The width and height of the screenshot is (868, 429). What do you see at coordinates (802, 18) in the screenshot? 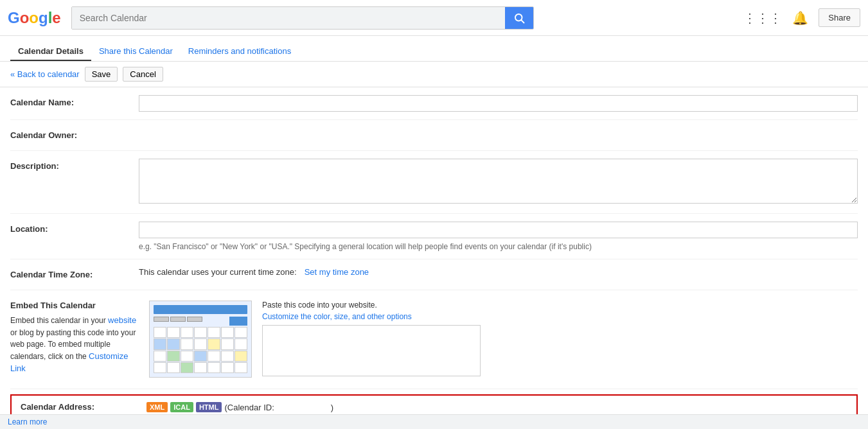
I see `header-right: ⋮⋮⋮ 🔔 Share` at bounding box center [802, 18].